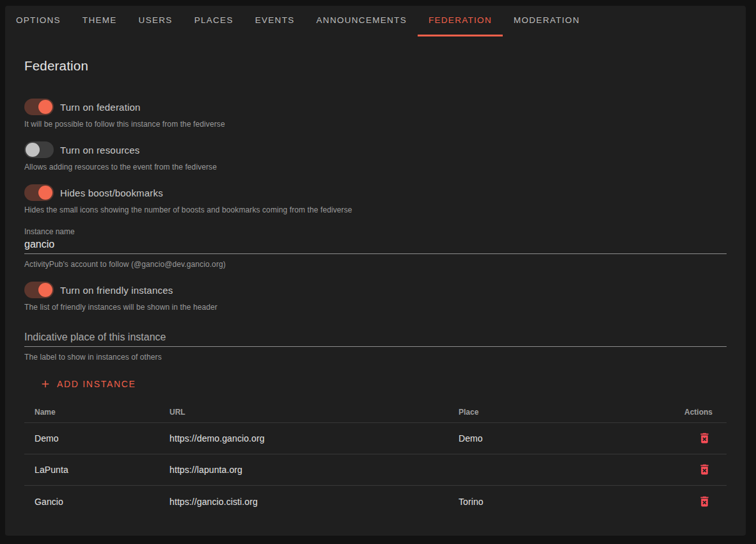 The image size is (756, 544). Describe the element at coordinates (100, 21) in the screenshot. I see `tab-theme: THEME` at that location.